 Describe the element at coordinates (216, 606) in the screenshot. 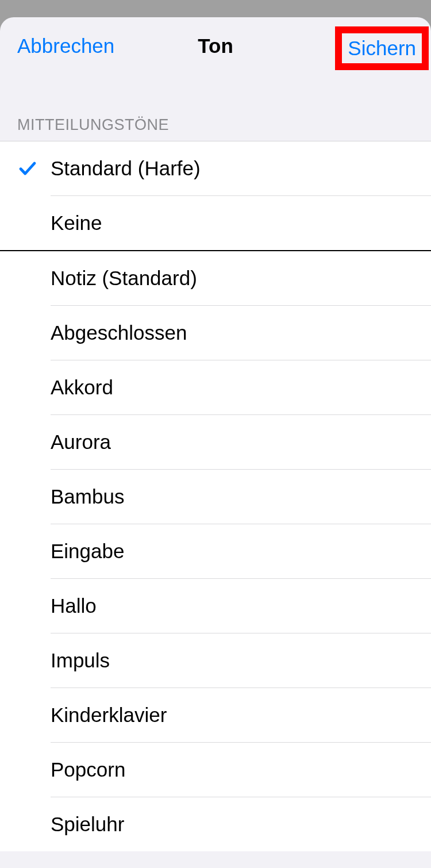

I see `tone-row: Hallo` at that location.